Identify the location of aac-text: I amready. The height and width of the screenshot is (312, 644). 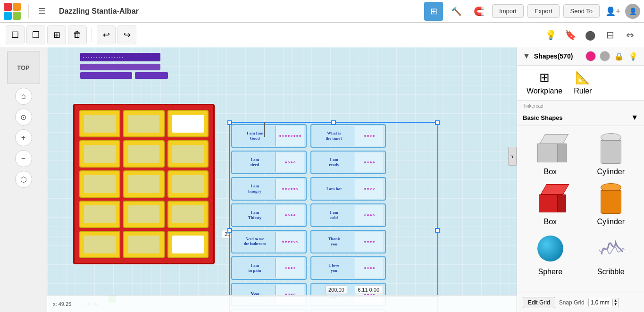
(334, 162).